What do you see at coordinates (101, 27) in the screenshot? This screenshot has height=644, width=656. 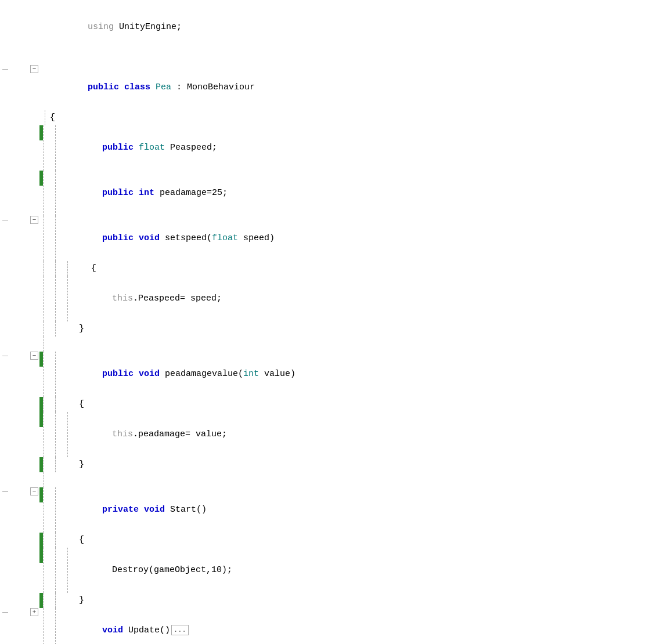 I see `code-text: using` at bounding box center [101, 27].